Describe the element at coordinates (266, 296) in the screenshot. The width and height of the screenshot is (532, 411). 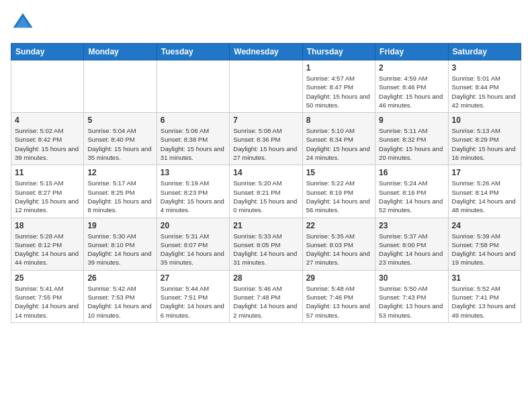
I see `calendar-cell: 28 Sunrise: 5:46 AMSunset: 7:48 PMDaylig…` at that location.